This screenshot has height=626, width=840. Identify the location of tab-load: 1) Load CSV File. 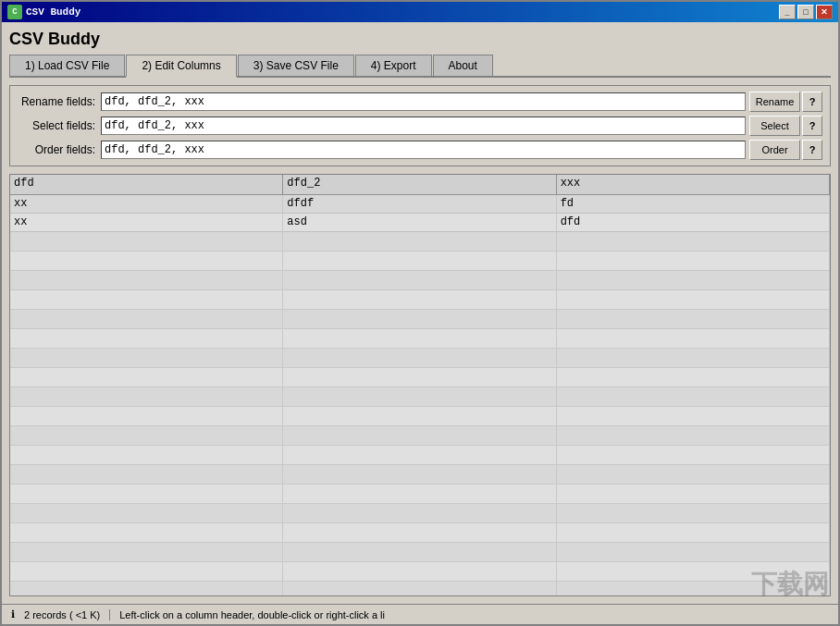
(67, 65).